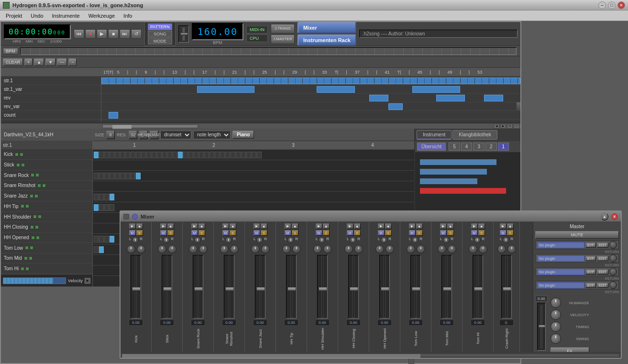 Image resolution: width=628 pixels, height=364 pixels. Describe the element at coordinates (283, 29) in the screenshot. I see `j-trans-button: J.TRANS` at that location.